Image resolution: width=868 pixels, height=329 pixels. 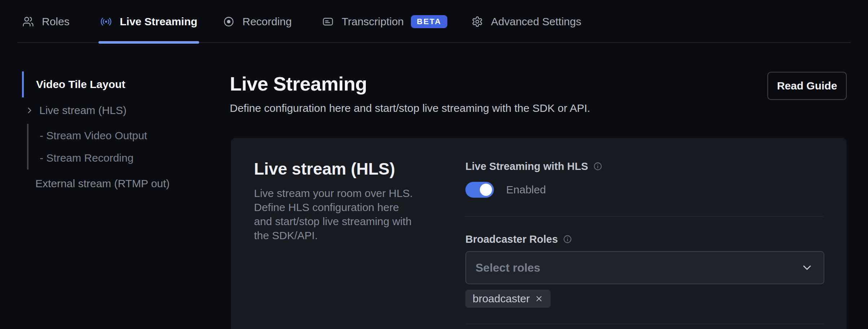 I want to click on sidebar-item-video-tile-layout: Video Tile Layout, so click(x=120, y=84).